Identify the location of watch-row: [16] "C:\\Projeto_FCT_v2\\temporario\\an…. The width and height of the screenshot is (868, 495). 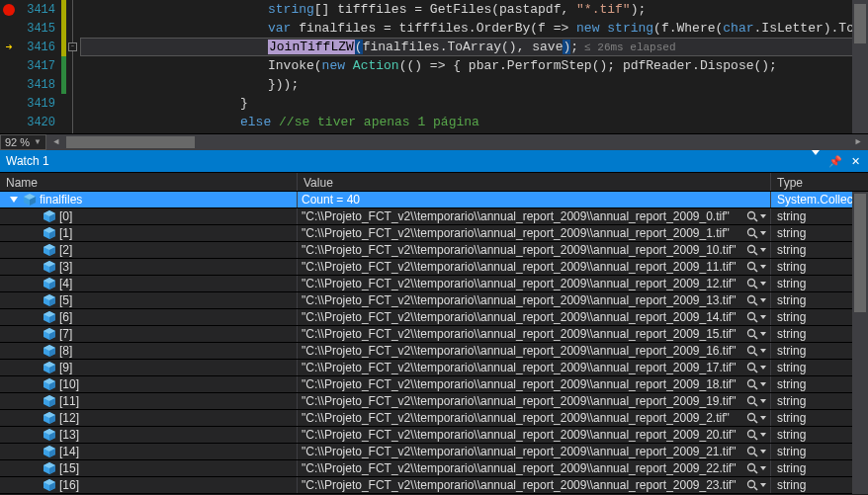
(434, 486).